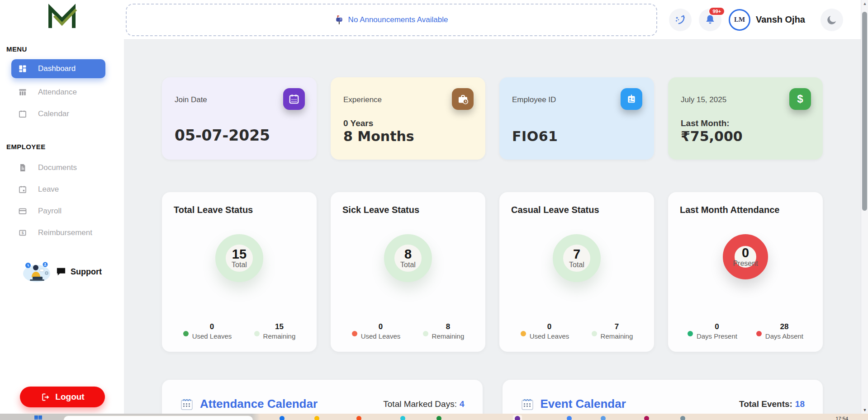 The image size is (868, 420). What do you see at coordinates (158, 418) in the screenshot?
I see `taskbar-search-bar` at bounding box center [158, 418].